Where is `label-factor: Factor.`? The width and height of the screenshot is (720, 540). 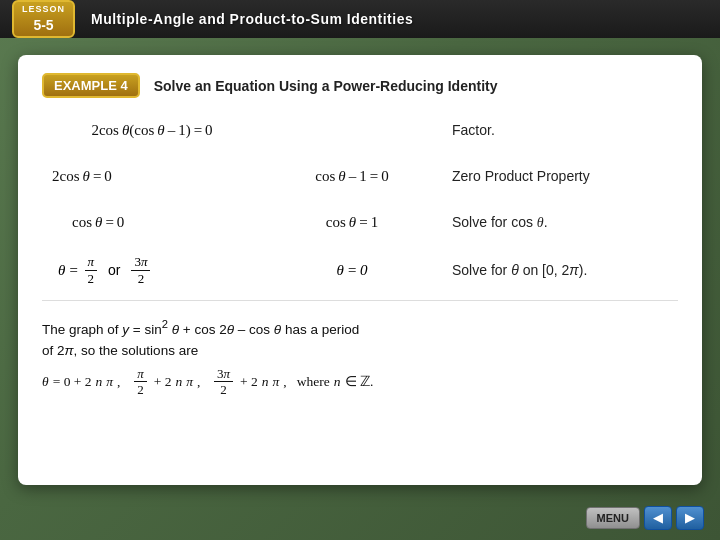 label-factor: Factor. is located at coordinates (560, 130).